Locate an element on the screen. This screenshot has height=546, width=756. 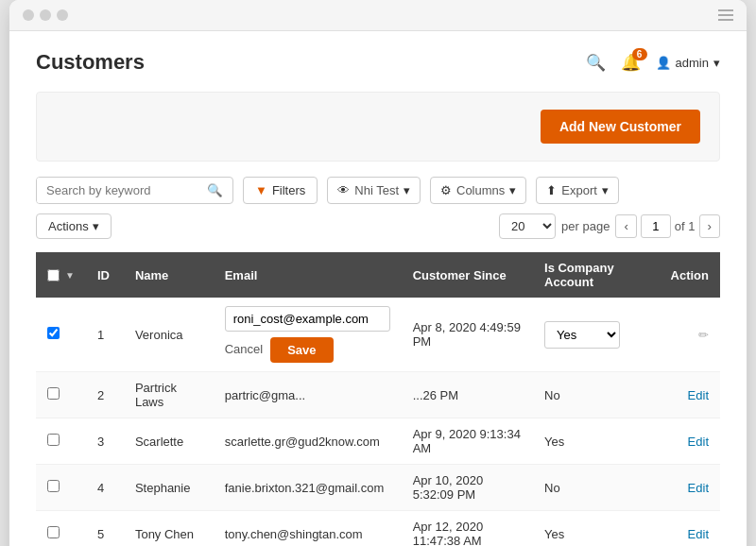
pagination: ‹ of 1 › is located at coordinates (667, 227).